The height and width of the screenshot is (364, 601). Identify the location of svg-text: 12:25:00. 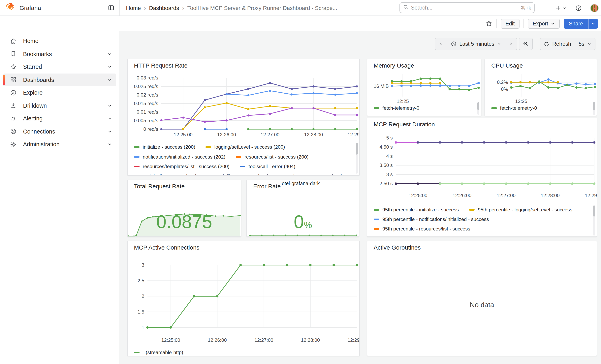
(171, 340).